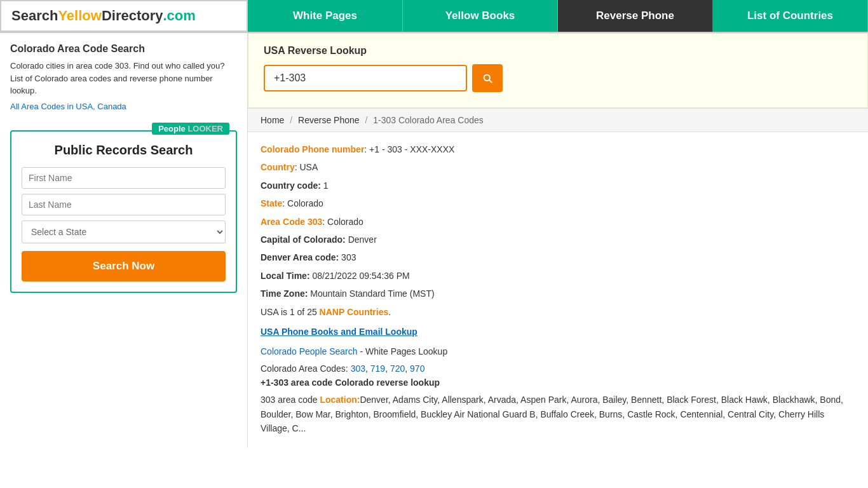 The height and width of the screenshot is (488, 868). Describe the element at coordinates (558, 294) in the screenshot. I see `timezone-line: Time Zone: Mountain Standard Time (MST)` at that location.